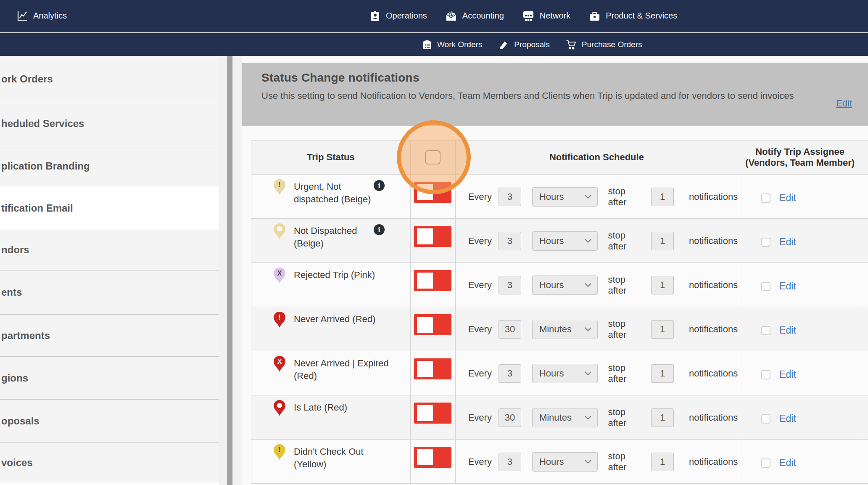 This screenshot has height=485, width=868. What do you see at coordinates (597, 374) in the screenshot?
I see `schedule-controls: Every Hours stop after notifications` at bounding box center [597, 374].